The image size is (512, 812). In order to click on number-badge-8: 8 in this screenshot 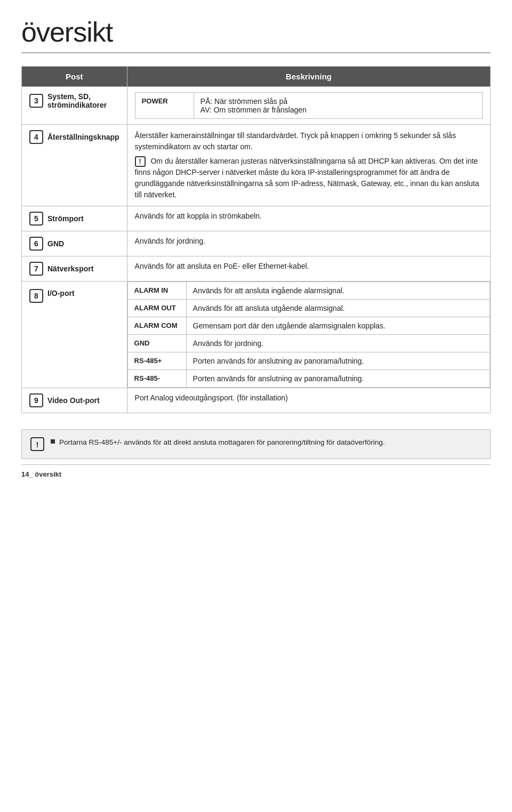, I will do `click(36, 296)`.